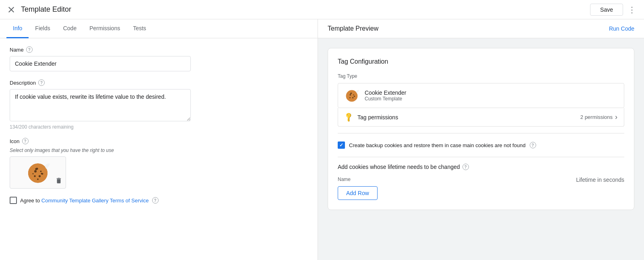  Describe the element at coordinates (621, 29) in the screenshot. I see `run-code-button: Run Code` at that location.